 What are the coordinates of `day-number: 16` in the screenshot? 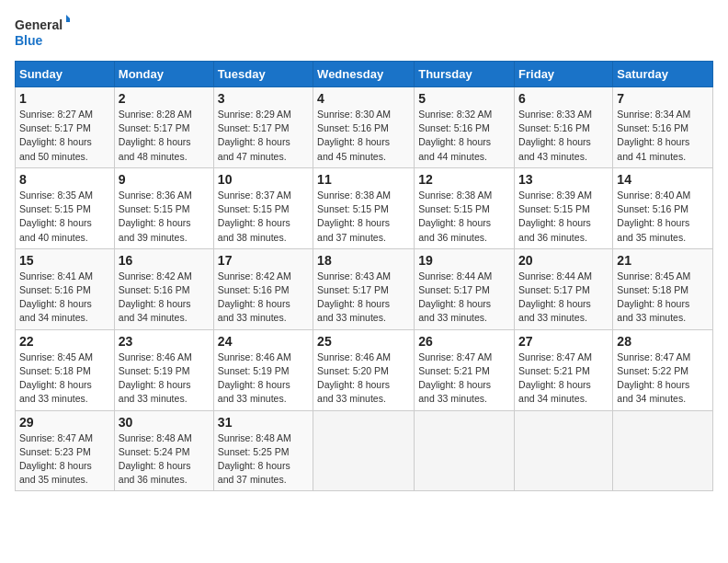 It's located at (164, 260).